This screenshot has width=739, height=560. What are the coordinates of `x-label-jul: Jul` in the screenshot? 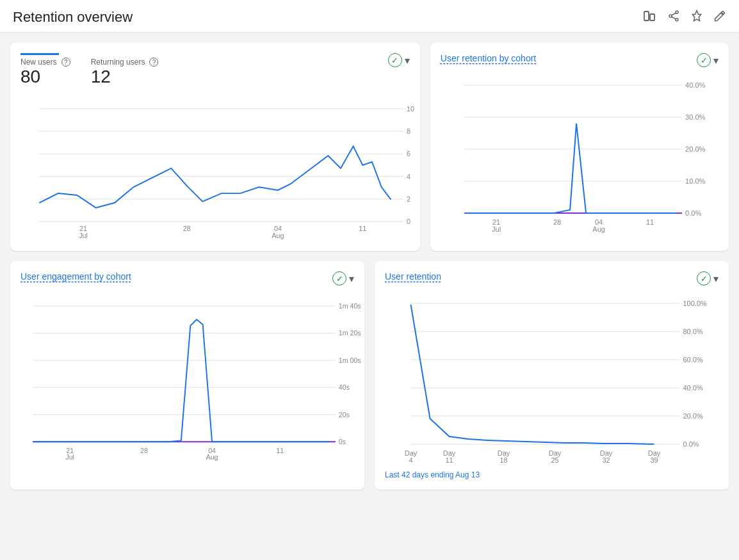 It's located at (83, 236).